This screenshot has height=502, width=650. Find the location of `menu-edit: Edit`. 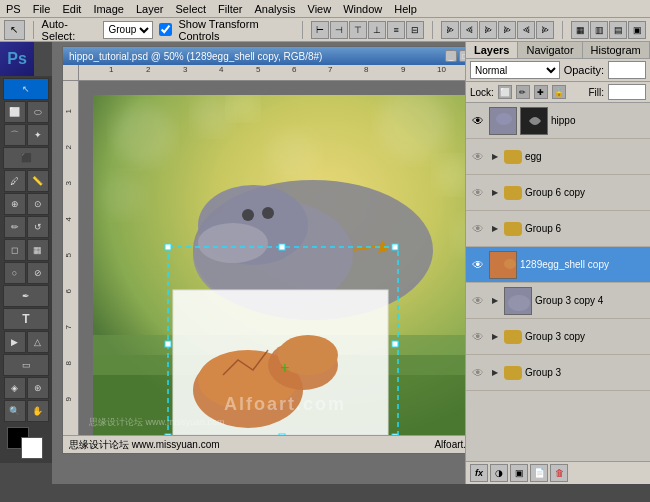

menu-edit: Edit is located at coordinates (72, 9).